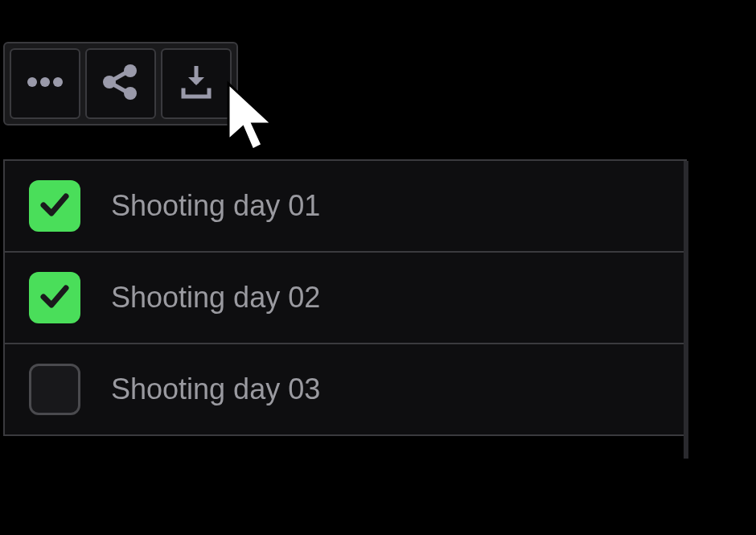 This screenshot has height=535, width=756. What do you see at coordinates (216, 389) in the screenshot?
I see `list-item-label: Shooting day 03` at bounding box center [216, 389].